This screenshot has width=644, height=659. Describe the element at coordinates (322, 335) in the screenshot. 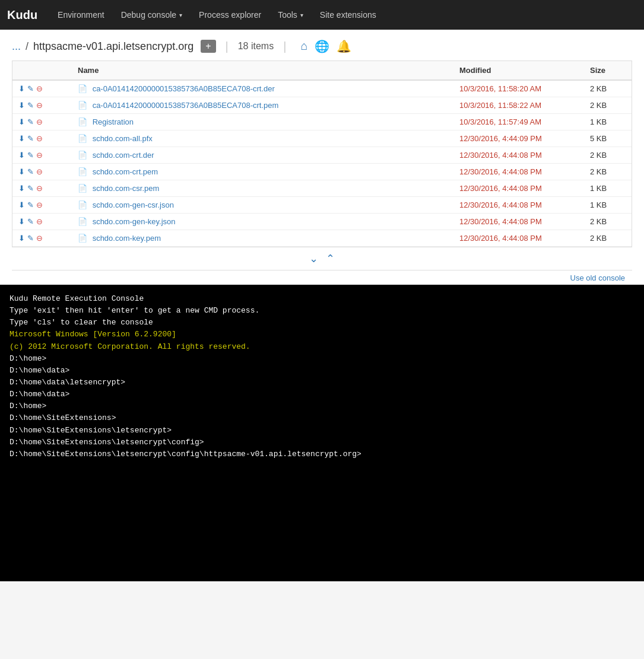

I see `console-line: Microsoft Windows [Version 6.2.9200]` at that location.